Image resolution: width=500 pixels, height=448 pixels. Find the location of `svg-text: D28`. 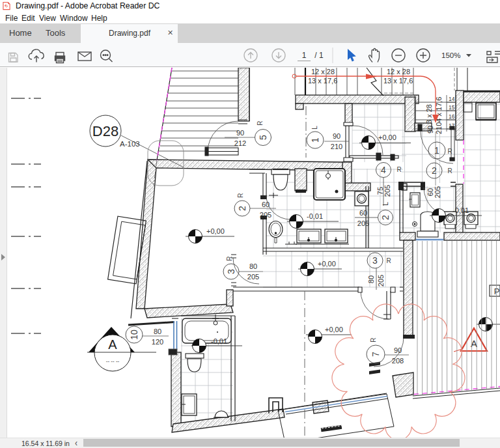

svg-text: D28 is located at coordinates (105, 132).